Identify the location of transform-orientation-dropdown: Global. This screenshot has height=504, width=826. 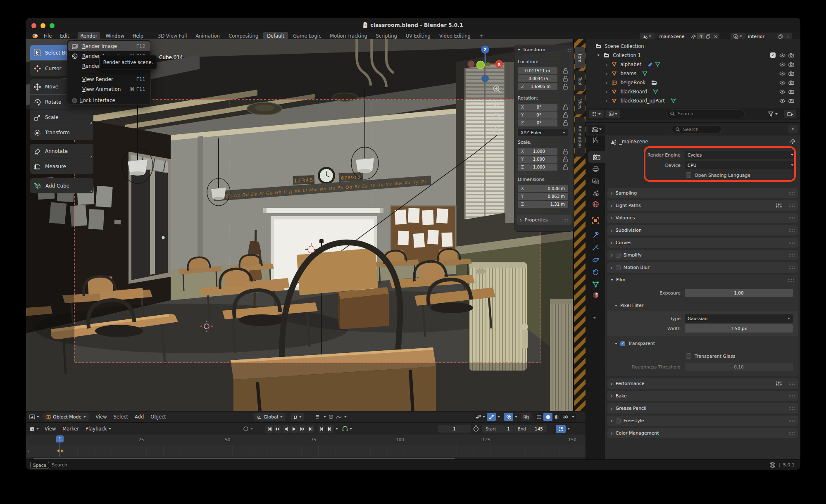
(270, 417).